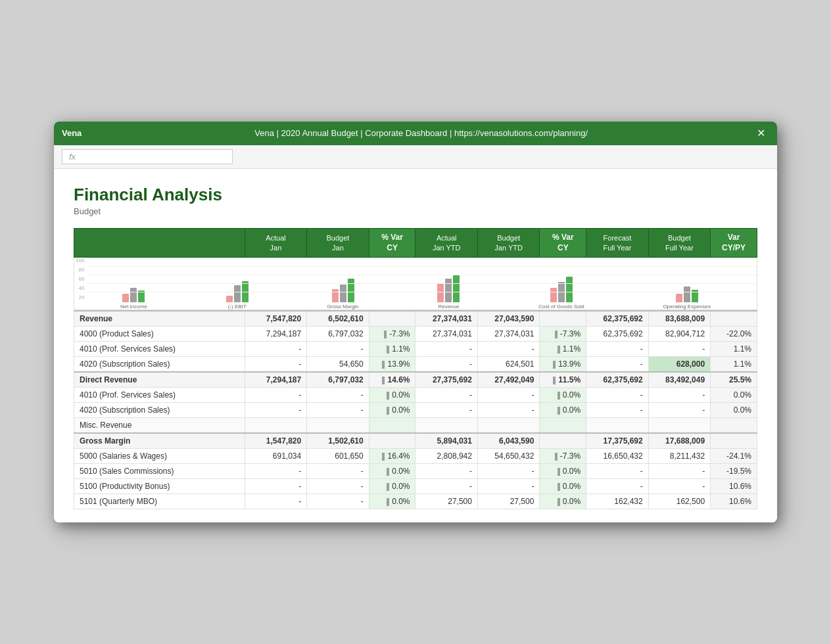  What do you see at coordinates (446, 441) in the screenshot?
I see `row-value: 5,894,031` at bounding box center [446, 441].